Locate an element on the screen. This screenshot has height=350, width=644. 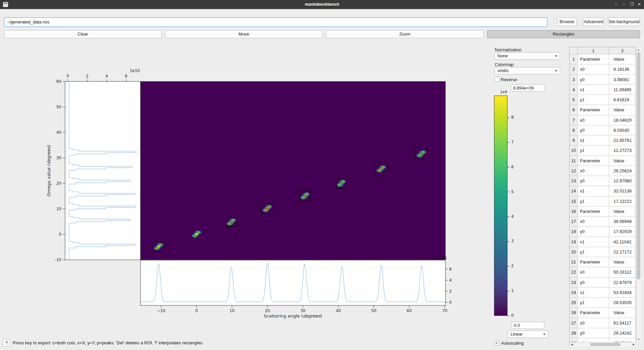
tool-button-rectangles: Rectangles is located at coordinates (564, 34).